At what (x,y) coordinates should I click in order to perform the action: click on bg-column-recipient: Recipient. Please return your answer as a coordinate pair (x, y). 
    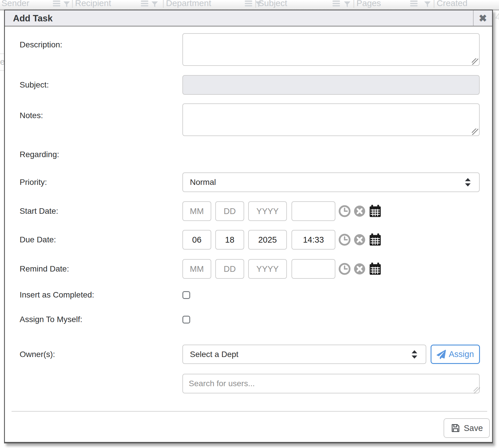
    Looking at the image, I should click on (93, 4).